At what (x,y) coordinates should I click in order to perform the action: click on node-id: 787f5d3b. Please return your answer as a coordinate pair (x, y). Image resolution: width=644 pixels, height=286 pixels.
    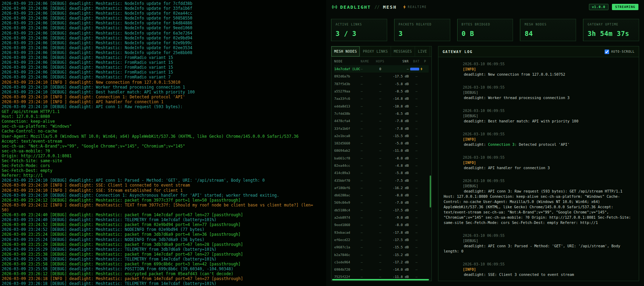
    Looking at the image, I should click on (347, 84).